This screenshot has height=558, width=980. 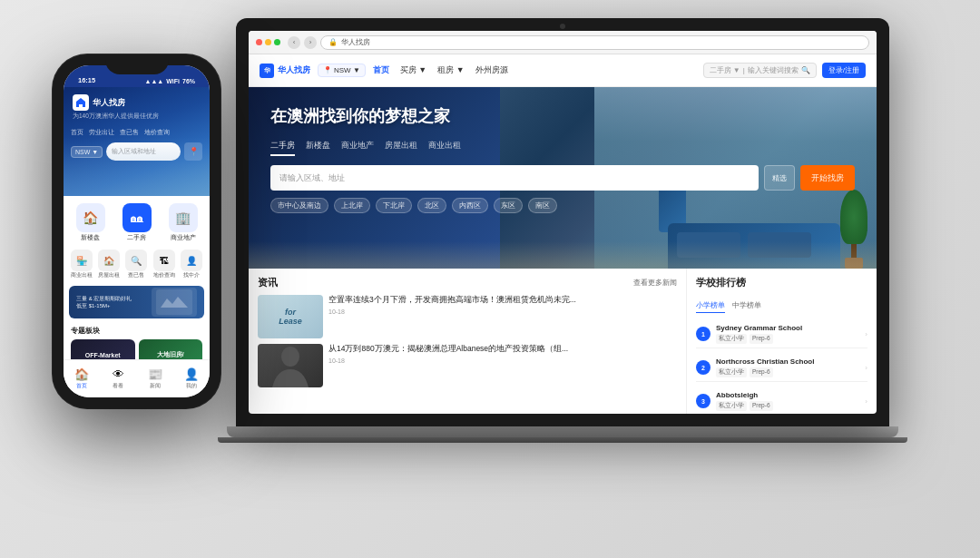 What do you see at coordinates (285, 71) in the screenshot?
I see `site-logo: 华 华人找房` at bounding box center [285, 71].